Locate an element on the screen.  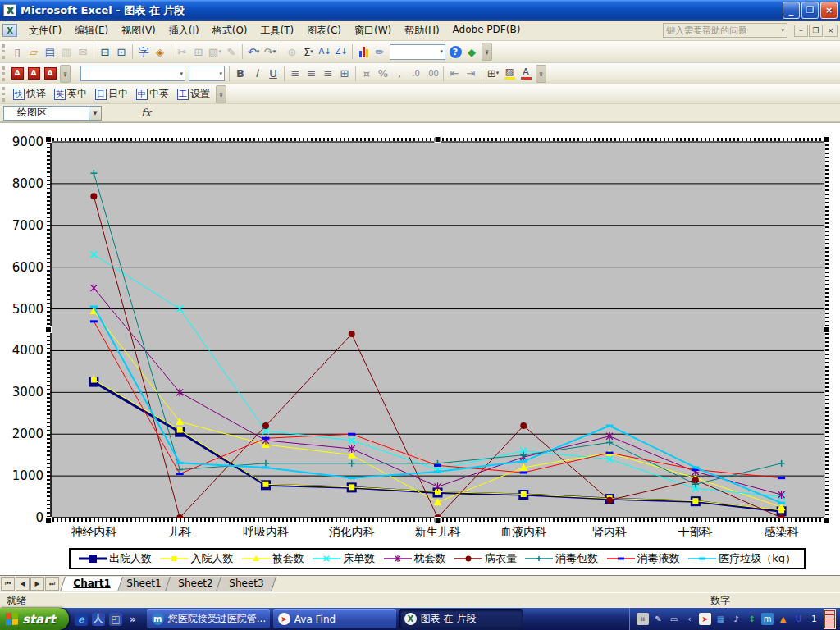
fill-color-icon: ▨ is located at coordinates (509, 74).